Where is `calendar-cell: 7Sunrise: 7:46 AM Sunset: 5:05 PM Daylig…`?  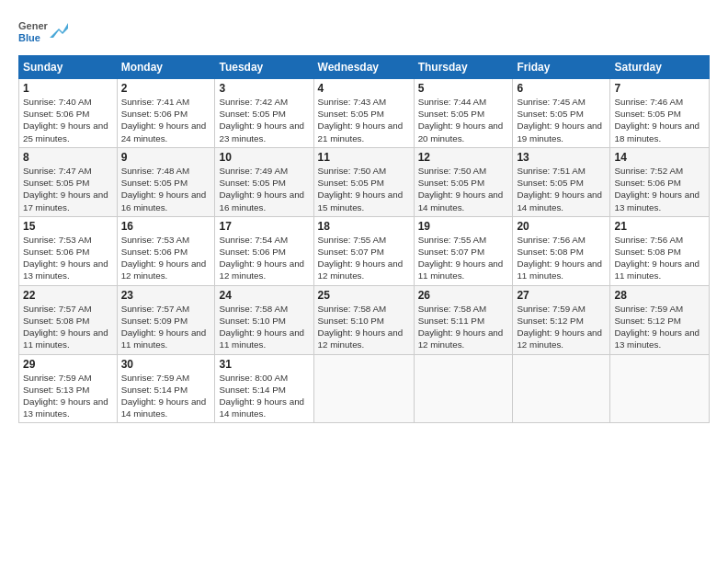 calendar-cell: 7Sunrise: 7:46 AM Sunset: 5:05 PM Daylig… is located at coordinates (660, 114).